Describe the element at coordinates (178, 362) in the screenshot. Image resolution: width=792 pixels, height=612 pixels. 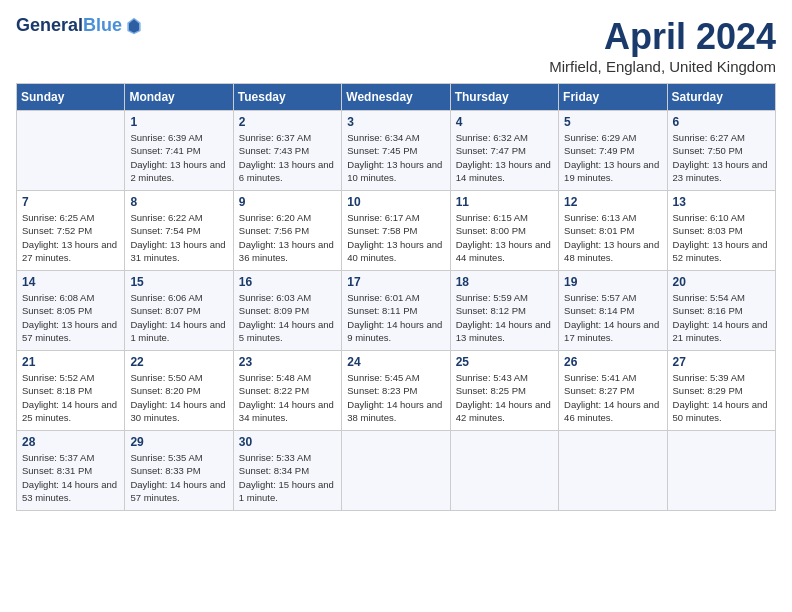
I see `day-number: 22` at that location.